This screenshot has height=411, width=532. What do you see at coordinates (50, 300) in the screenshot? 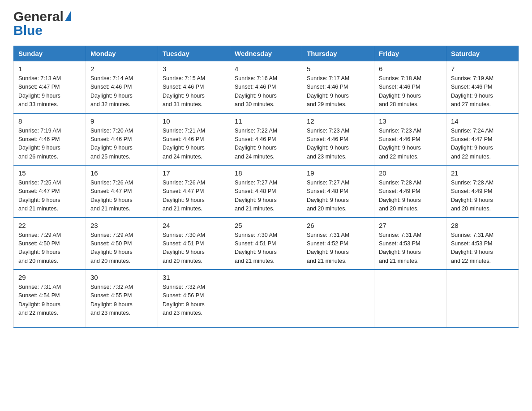
I see `day-info: Sunrise: 7:31 AMSunset: 4:54 PMDaylight:…` at bounding box center [50, 300].